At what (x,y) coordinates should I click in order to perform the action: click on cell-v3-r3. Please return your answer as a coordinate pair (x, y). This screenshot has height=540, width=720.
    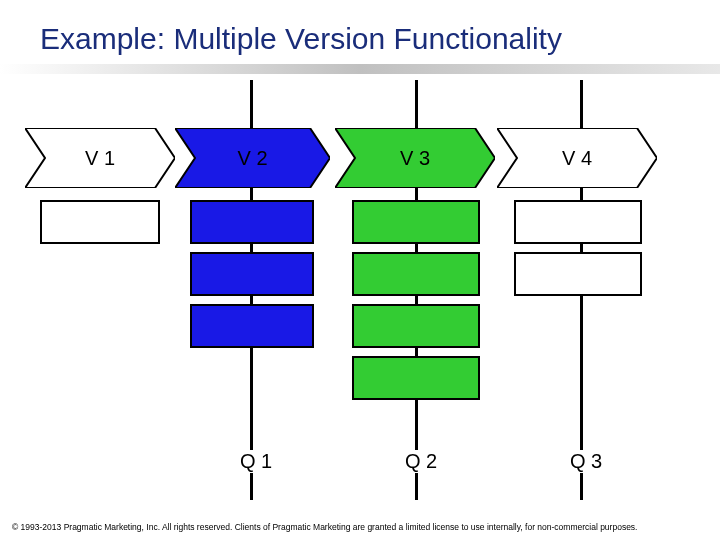
    Looking at the image, I should click on (416, 326).